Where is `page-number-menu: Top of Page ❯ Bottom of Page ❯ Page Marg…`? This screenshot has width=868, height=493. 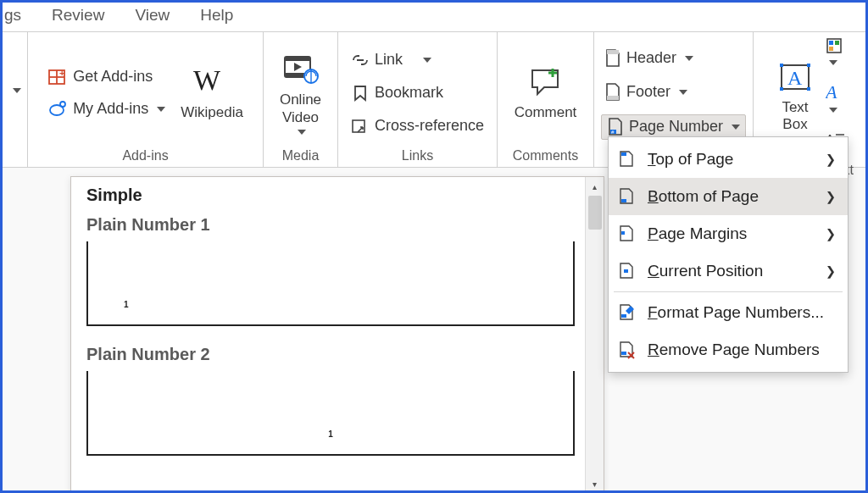
page-number-menu: Top of Page ❯ Bottom of Page ❯ Page Marg… is located at coordinates (728, 254).